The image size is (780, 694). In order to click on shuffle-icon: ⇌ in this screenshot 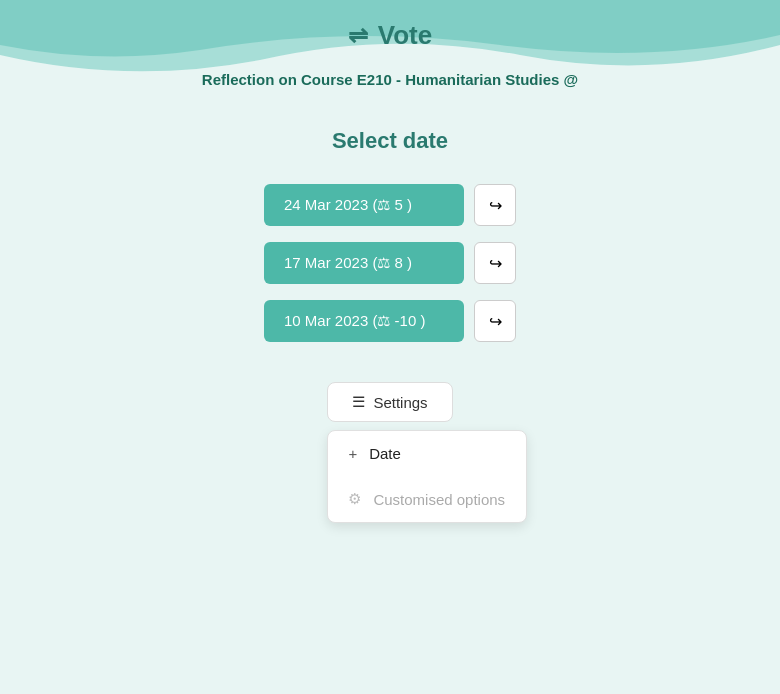, I will do `click(358, 36)`.